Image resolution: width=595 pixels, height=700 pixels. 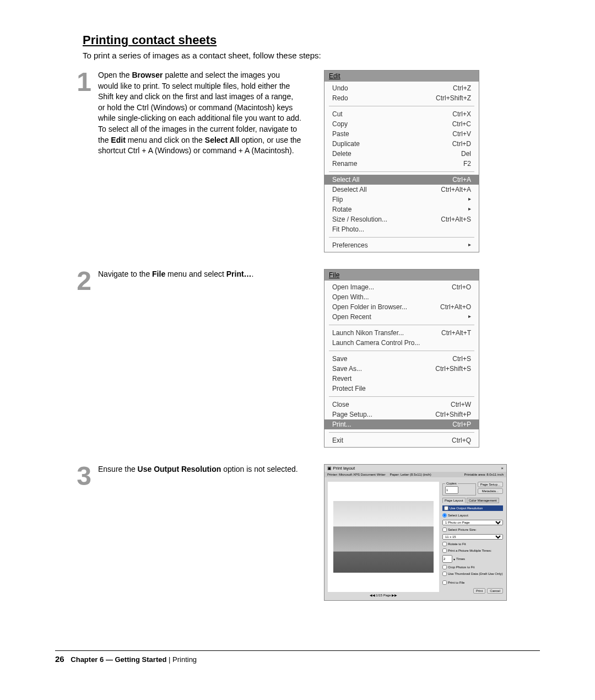 I want to click on menu-item: DeleteDel, so click(x=402, y=154).